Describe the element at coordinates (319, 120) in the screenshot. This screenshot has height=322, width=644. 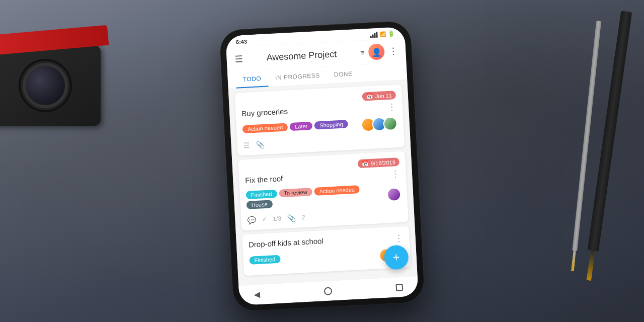
I see `task-card: 📅 Jun 11 Buy groceries ⋮ Action needed L…` at that location.